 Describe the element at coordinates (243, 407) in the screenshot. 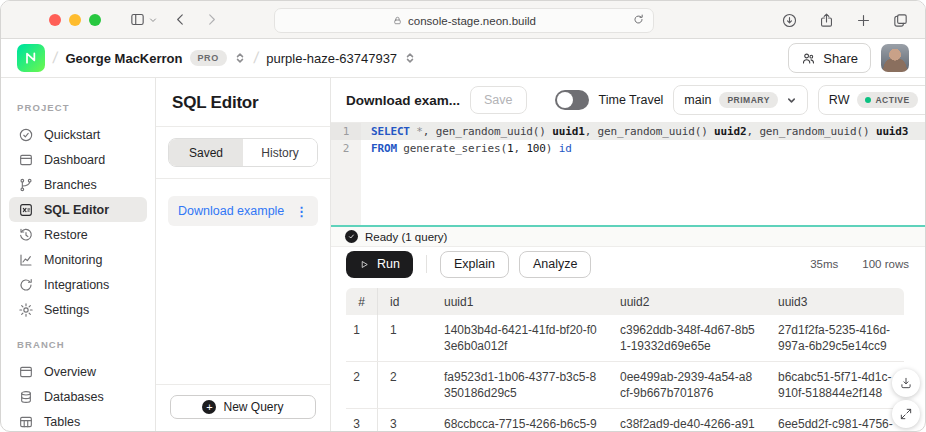

I see `new-query-button: + New Query` at that location.